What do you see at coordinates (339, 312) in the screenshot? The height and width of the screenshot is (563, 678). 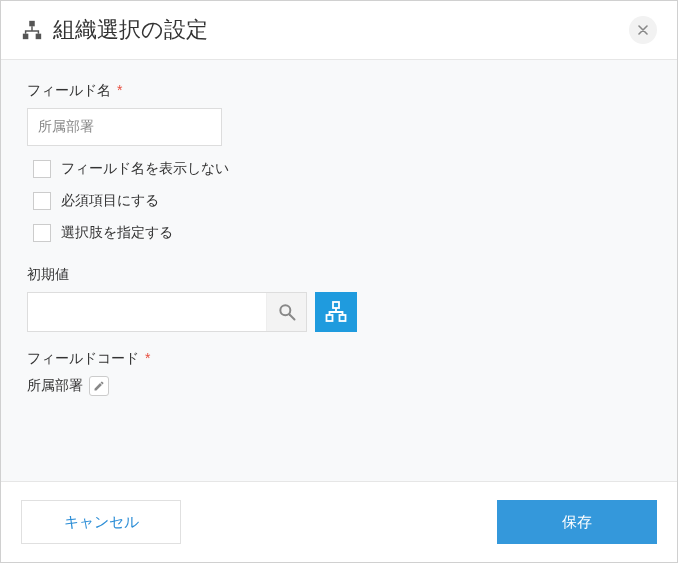 I see `initial-value-row` at bounding box center [339, 312].